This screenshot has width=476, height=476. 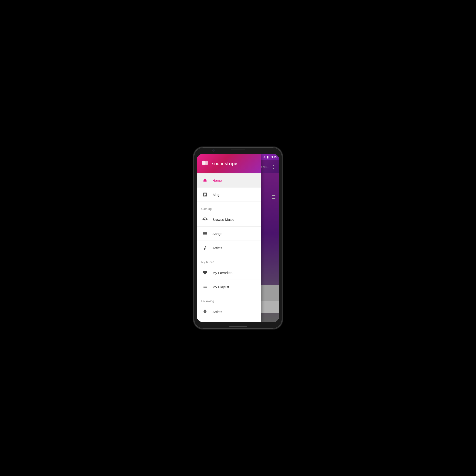 I want to click on nav-item-songs: Songs, so click(x=229, y=234).